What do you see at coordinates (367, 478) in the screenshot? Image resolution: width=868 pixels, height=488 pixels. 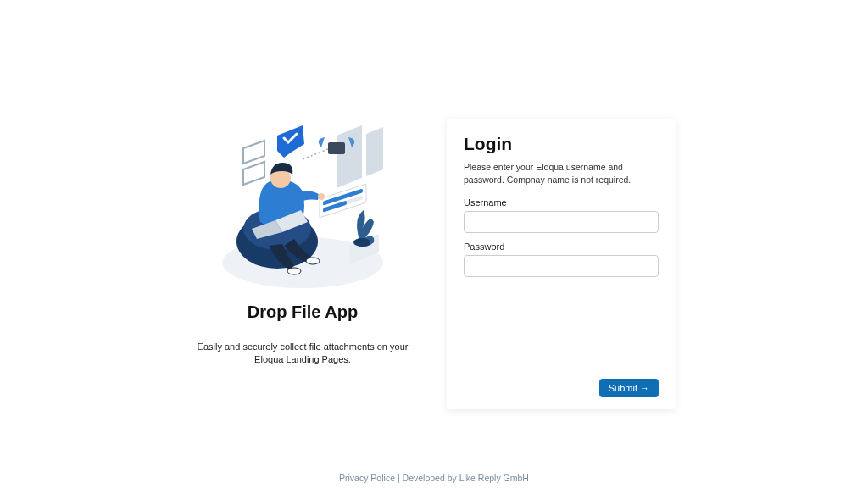 I see `privacy-link: Privacy Police` at bounding box center [367, 478].